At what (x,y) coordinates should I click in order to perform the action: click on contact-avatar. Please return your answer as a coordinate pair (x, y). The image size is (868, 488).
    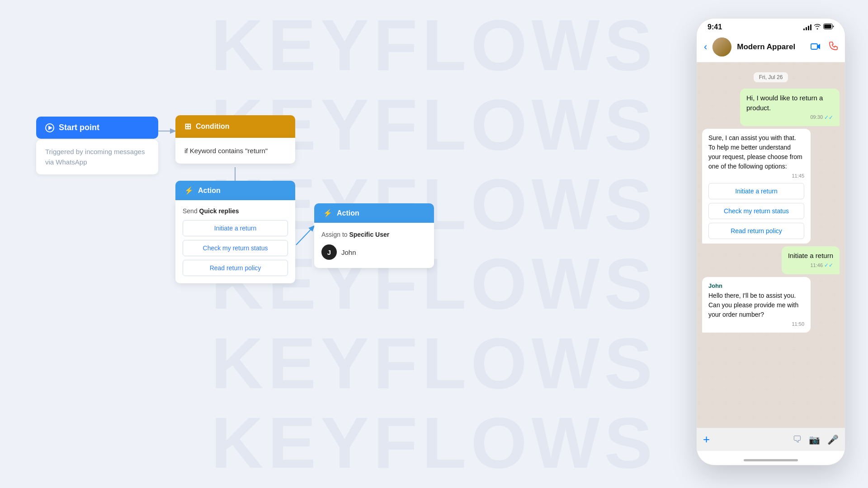
    Looking at the image, I should click on (722, 47).